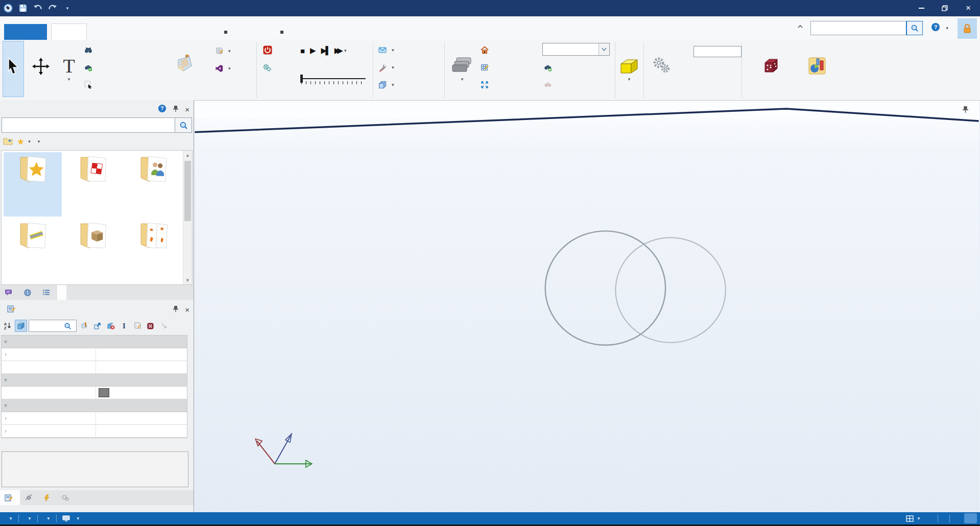  I want to click on undo-button, so click(38, 8).